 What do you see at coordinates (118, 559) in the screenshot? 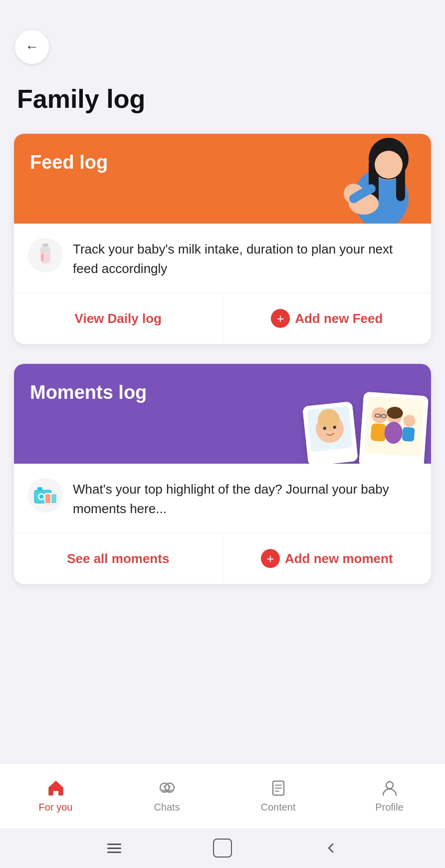
I see `see-all-moments-label: See all moments` at bounding box center [118, 559].